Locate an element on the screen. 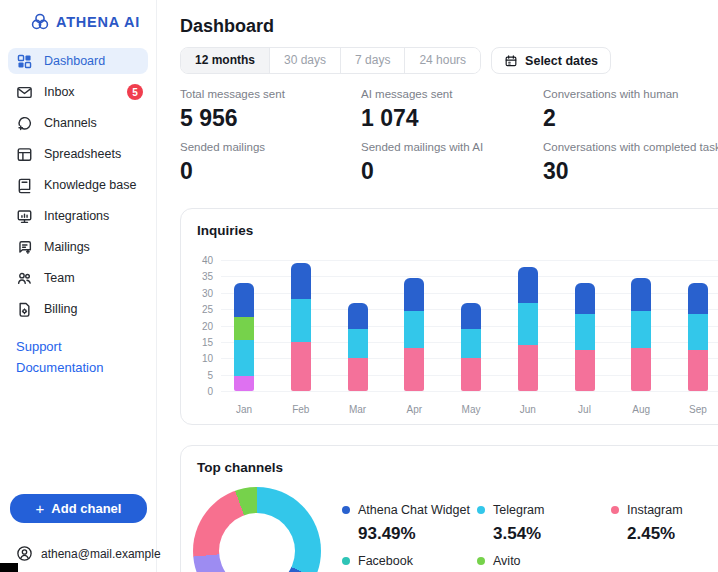 The width and height of the screenshot is (718, 572). sidebar-item-label: Channels is located at coordinates (70, 123).